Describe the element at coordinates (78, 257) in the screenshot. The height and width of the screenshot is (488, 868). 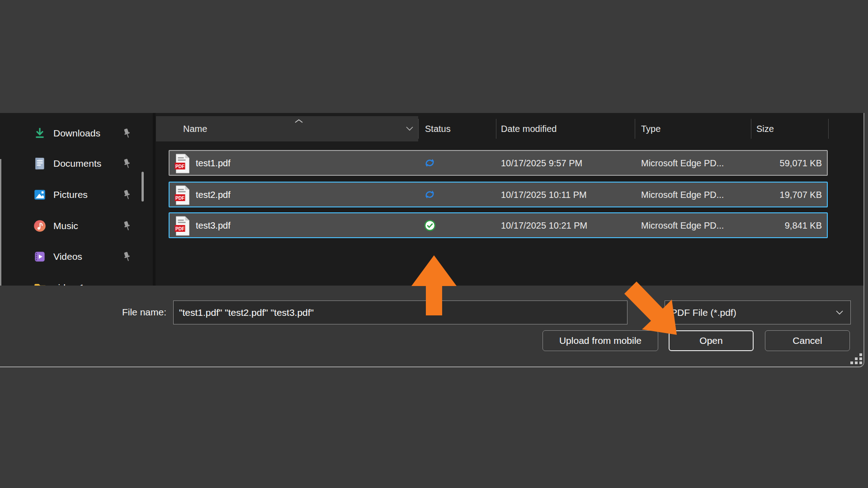
I see `sidebar-item-videos: Videos` at that location.